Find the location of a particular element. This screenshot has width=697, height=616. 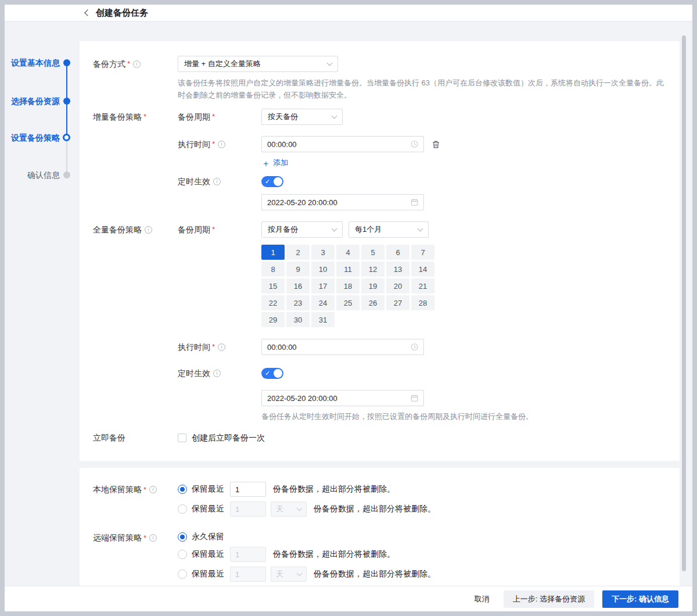

day-cell: 11 is located at coordinates (348, 269).